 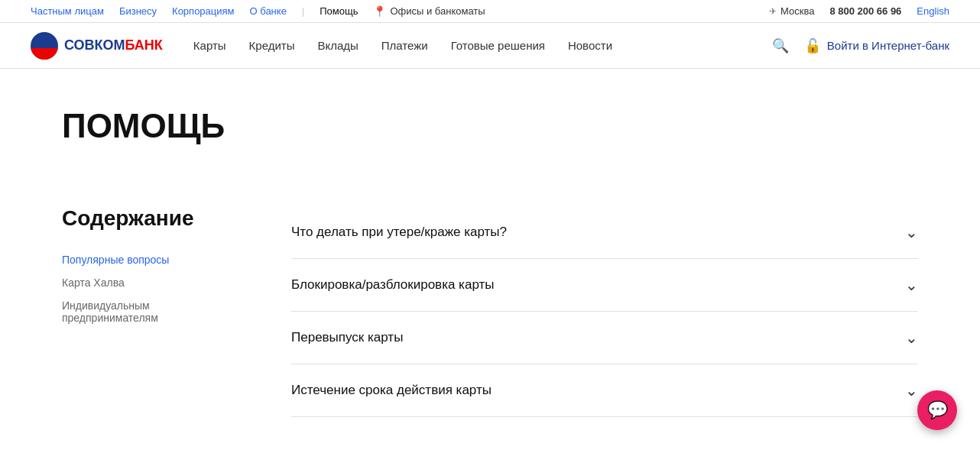 I want to click on navbar: СОВКОМБАНК Карты Кредиты Вклады Платежи …, so click(x=490, y=46).